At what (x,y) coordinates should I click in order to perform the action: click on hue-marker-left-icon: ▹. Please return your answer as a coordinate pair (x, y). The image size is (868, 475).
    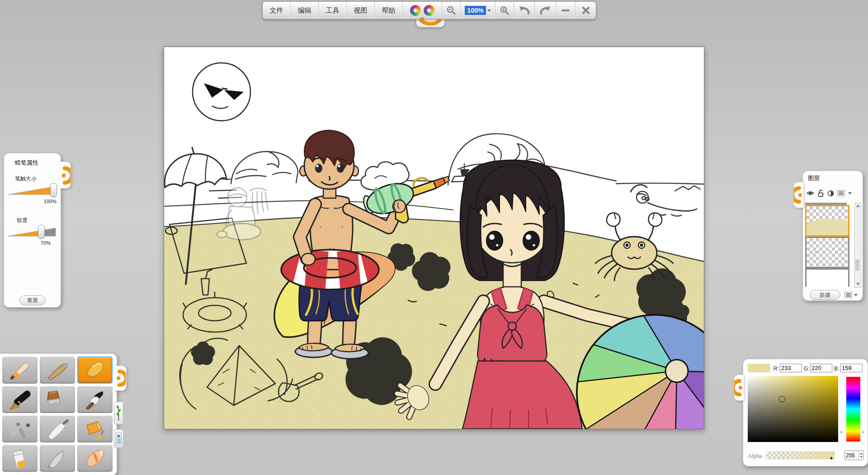
    Looking at the image, I should click on (842, 432).